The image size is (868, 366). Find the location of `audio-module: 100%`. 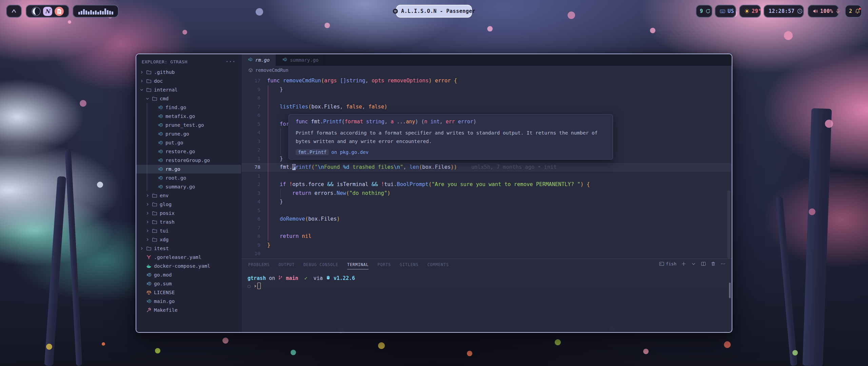

audio-module: 100% is located at coordinates (823, 11).